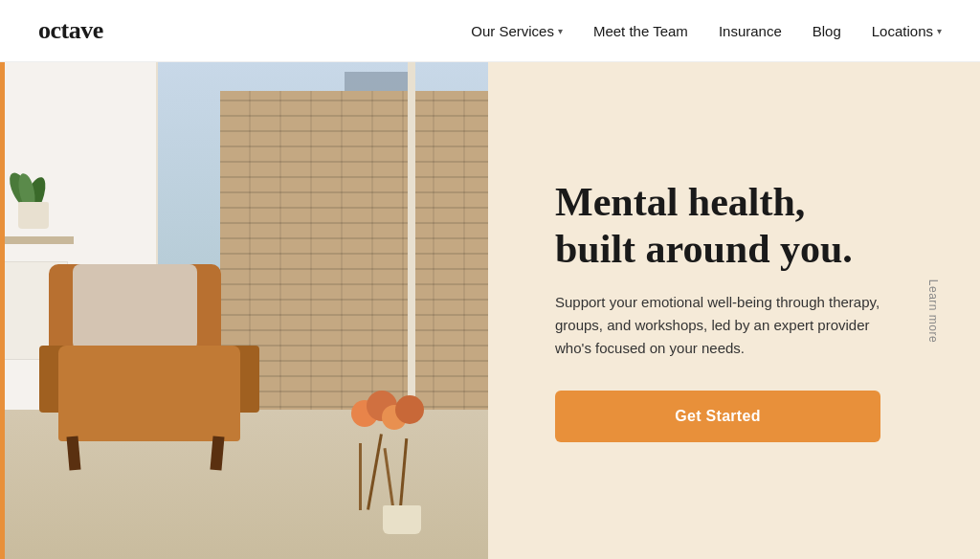  Describe the element at coordinates (517, 31) in the screenshot. I see `nav-services: Our Services ▾` at that location.